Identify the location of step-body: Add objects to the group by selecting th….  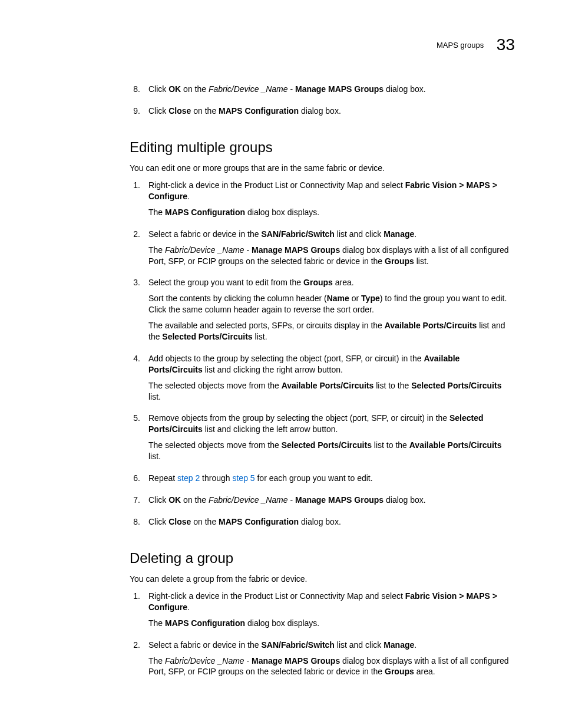
(329, 380).